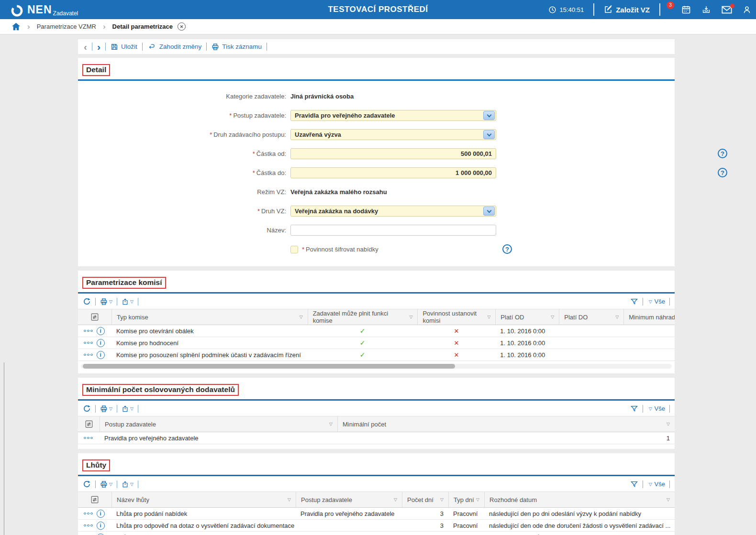  I want to click on castka-od-input: 500 000,01, so click(393, 154).